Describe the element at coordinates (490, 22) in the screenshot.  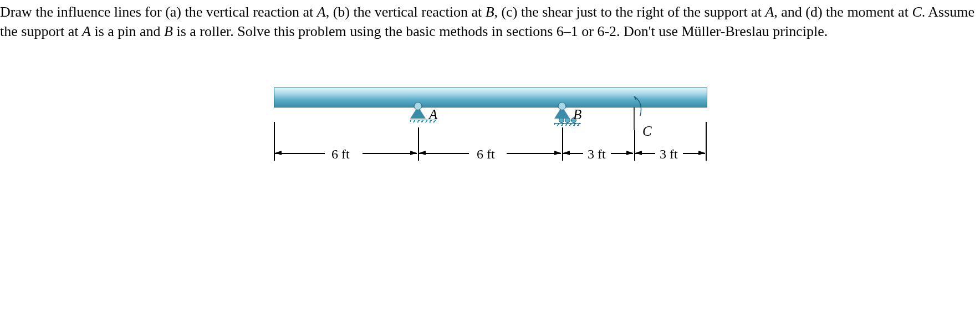
I see `problem-statement: Draw the influence lines for (a) the ver…` at that location.